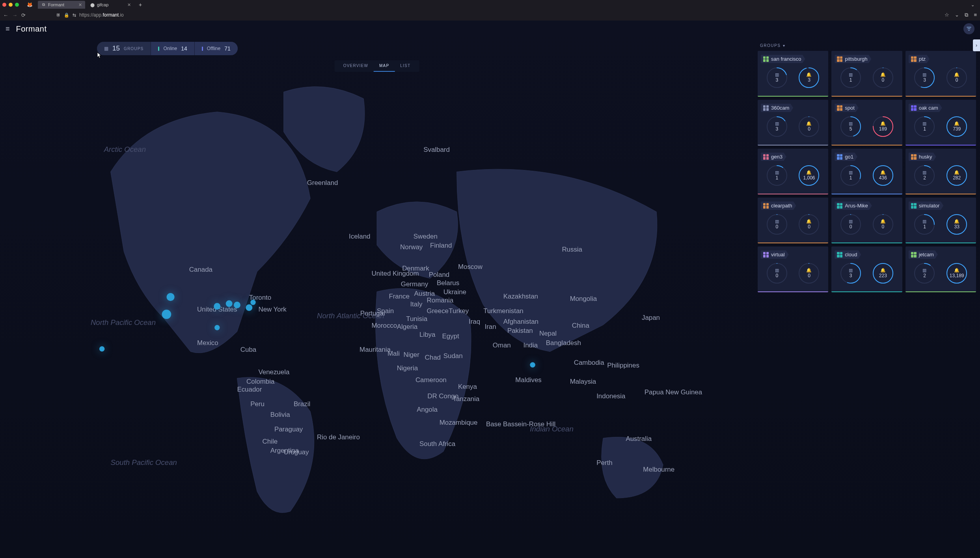 This screenshot has height=558, width=980. What do you see at coordinates (866, 126) in the screenshot?
I see `card-metrics: ▥ 5 🔔 189` at bounding box center [866, 126].